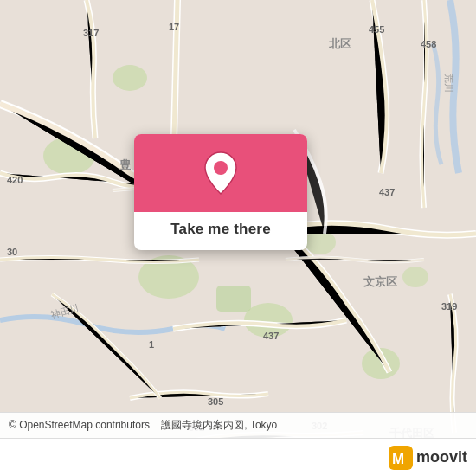 The width and height of the screenshot is (476, 476). I want to click on svg-text: 17, so click(174, 27).